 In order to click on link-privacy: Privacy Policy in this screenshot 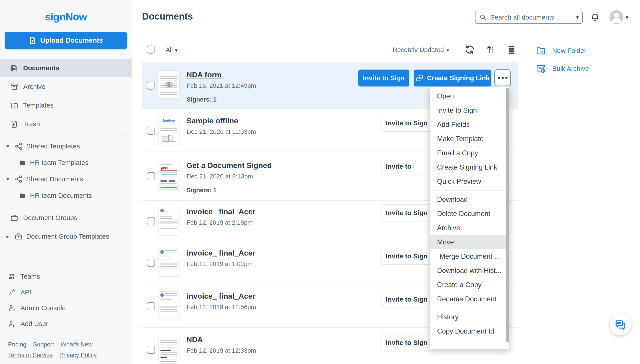, I will do `click(78, 355)`.